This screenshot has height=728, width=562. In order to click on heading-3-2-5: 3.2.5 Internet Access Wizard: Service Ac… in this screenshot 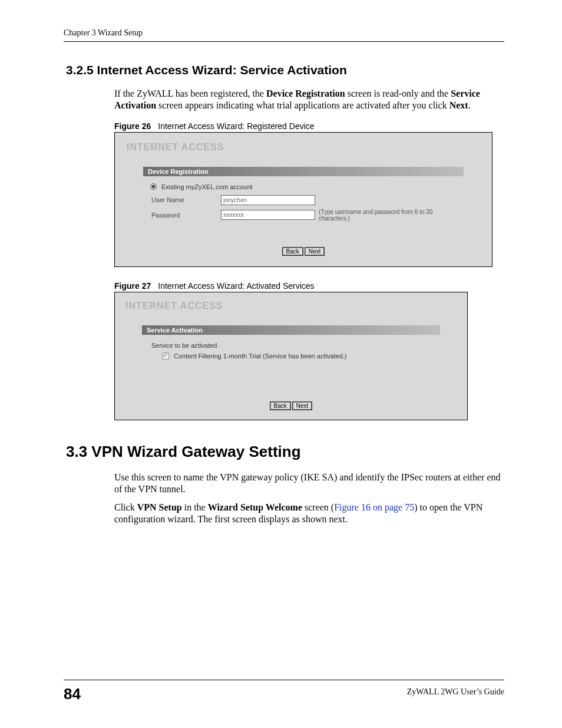, I will do `click(285, 70)`.